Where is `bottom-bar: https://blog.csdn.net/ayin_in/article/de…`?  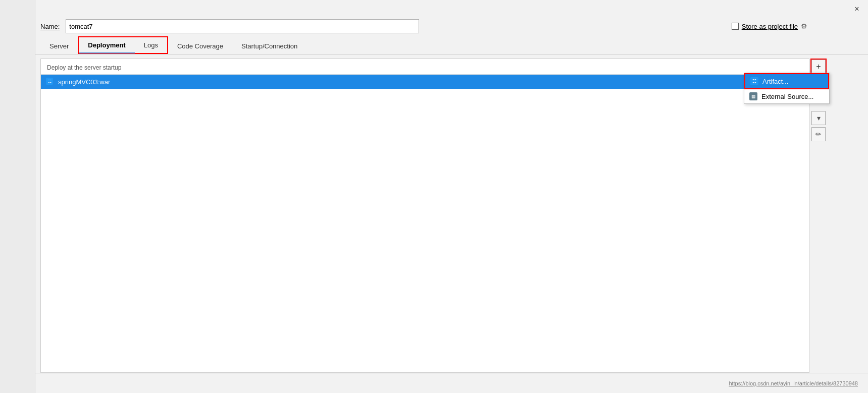 bottom-bar: https://blog.csdn.net/ayin_in/article/de… is located at coordinates (434, 383).